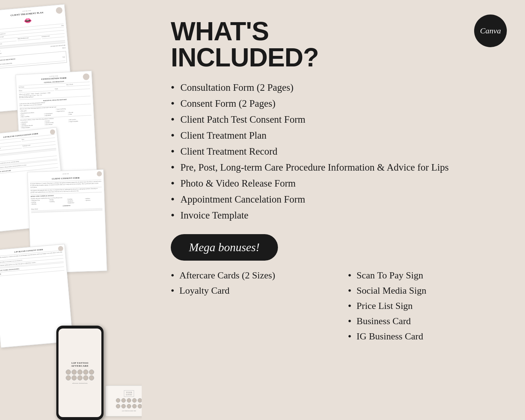  What do you see at coordinates (426, 276) in the screenshot?
I see `bonus-list-item: Scan To Pay Sign` at bounding box center [426, 276].